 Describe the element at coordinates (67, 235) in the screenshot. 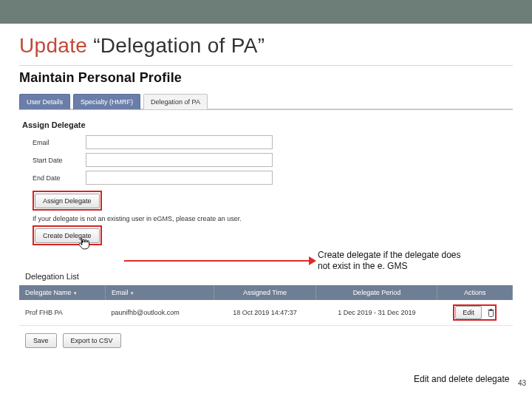

I see `highlight-create-delegate: Create Delegate` at that location.